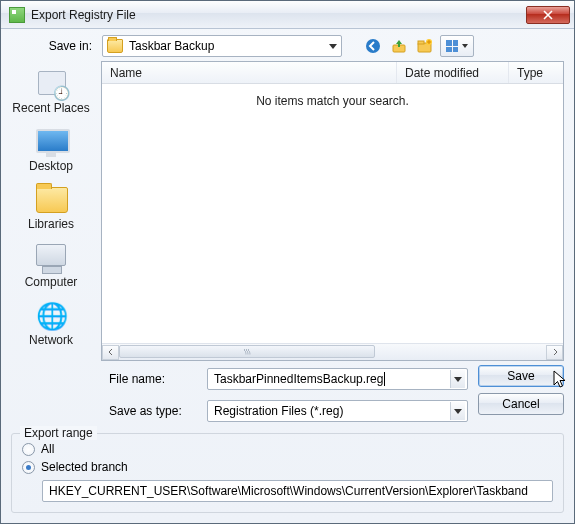  I want to click on save-button: Save, so click(521, 376).